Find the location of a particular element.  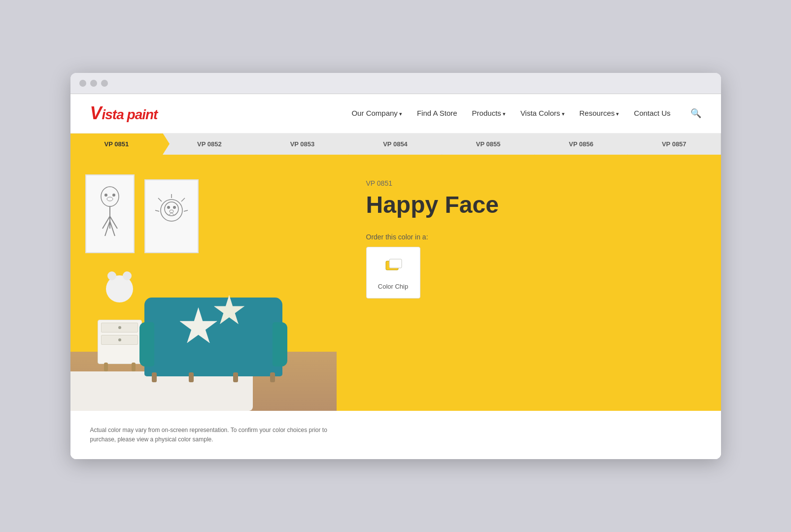

nav-item-resources: Resources is located at coordinates (599, 113).